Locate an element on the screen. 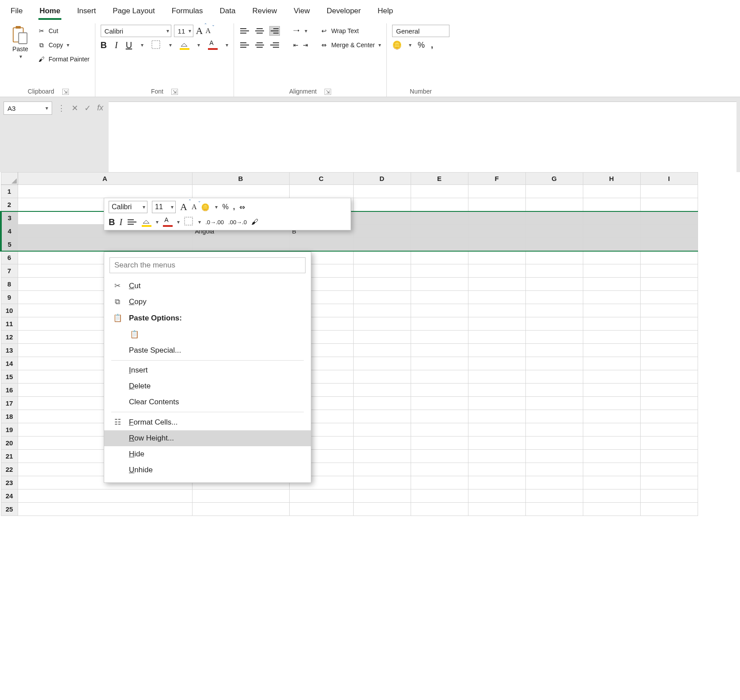 The image size is (740, 700). cell-H19 is located at coordinates (612, 430).